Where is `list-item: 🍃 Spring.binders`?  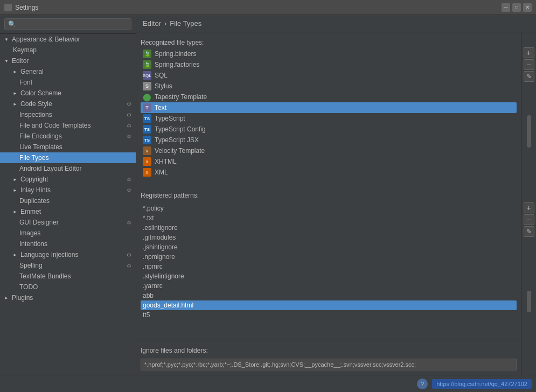
list-item: 🍃 Spring.binders is located at coordinates (329, 54).